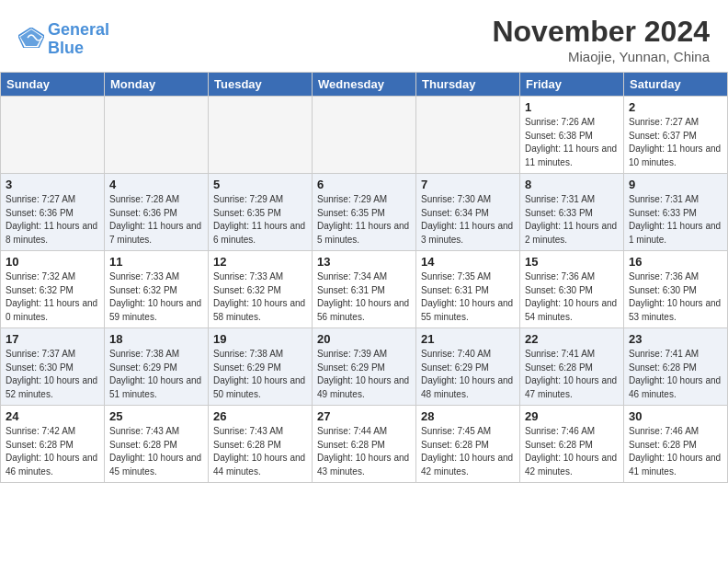 The width and height of the screenshot is (728, 563). Describe the element at coordinates (469, 444) in the screenshot. I see `calendar-cell: 28Sunrise: 7:45 AM Sunset: 6:28 PM Dayli…` at that location.